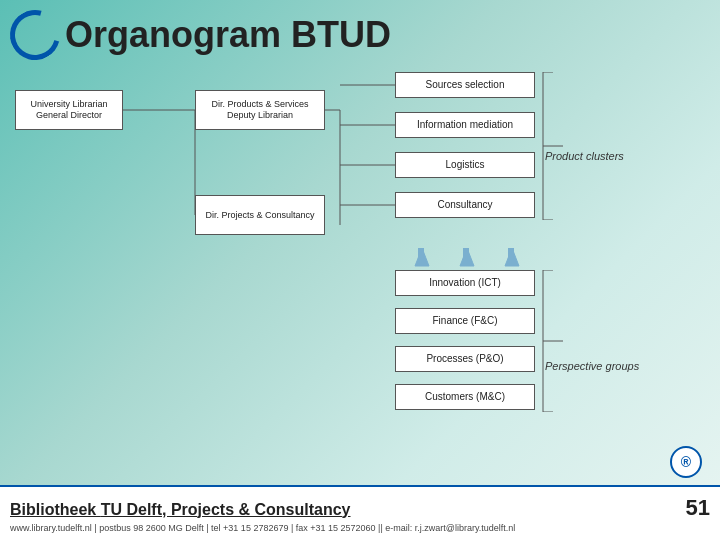 This screenshot has height=540, width=720. I want to click on footer: Bibliotheek TU Delft, Projects & Consult…, so click(360, 512).